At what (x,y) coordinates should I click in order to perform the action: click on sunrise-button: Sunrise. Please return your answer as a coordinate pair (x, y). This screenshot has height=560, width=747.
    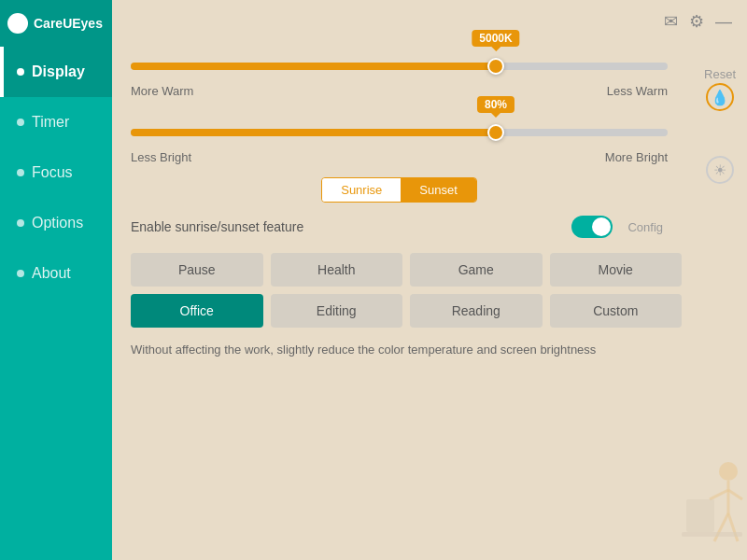
    Looking at the image, I should click on (361, 190).